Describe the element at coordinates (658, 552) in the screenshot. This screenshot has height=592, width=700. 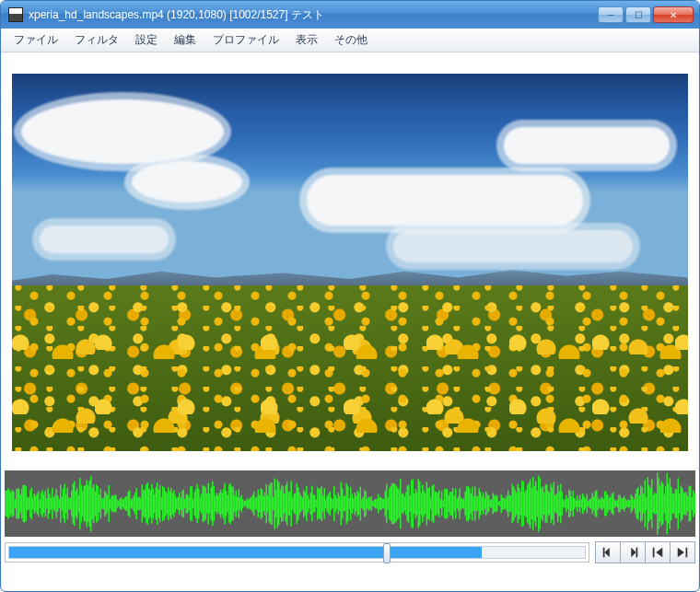
I see `go-start-button` at that location.